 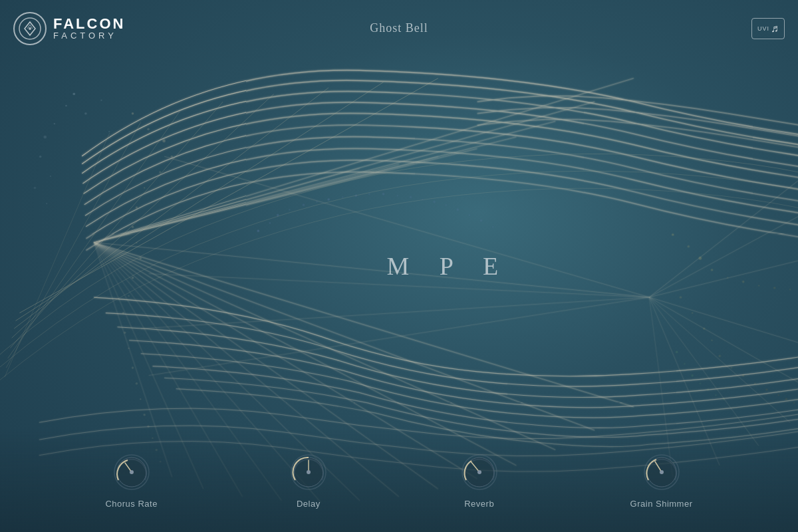 What do you see at coordinates (131, 480) in the screenshot?
I see `chorus-rate-group: Chorus Rate` at bounding box center [131, 480].